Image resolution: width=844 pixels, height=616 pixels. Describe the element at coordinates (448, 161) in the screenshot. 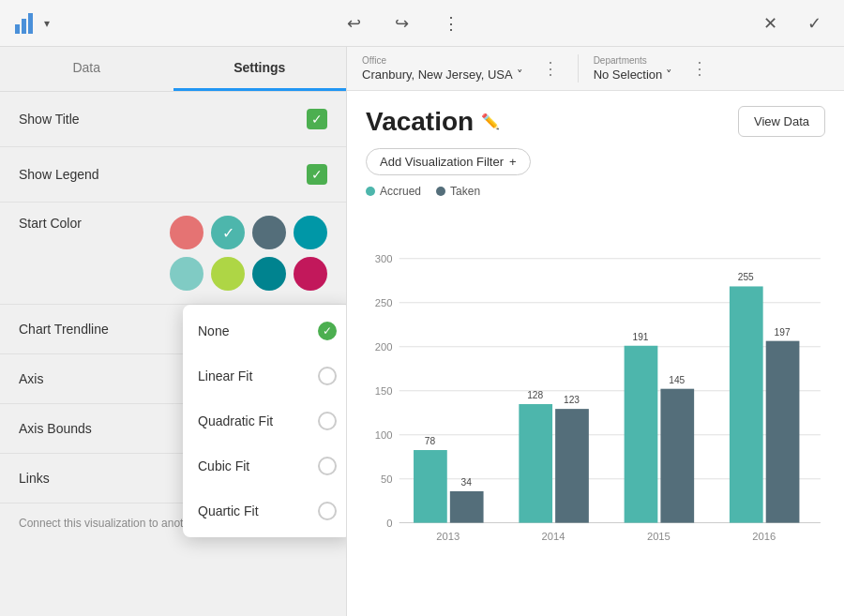

I see `add-filter-button: Add Visualization Filter +` at that location.